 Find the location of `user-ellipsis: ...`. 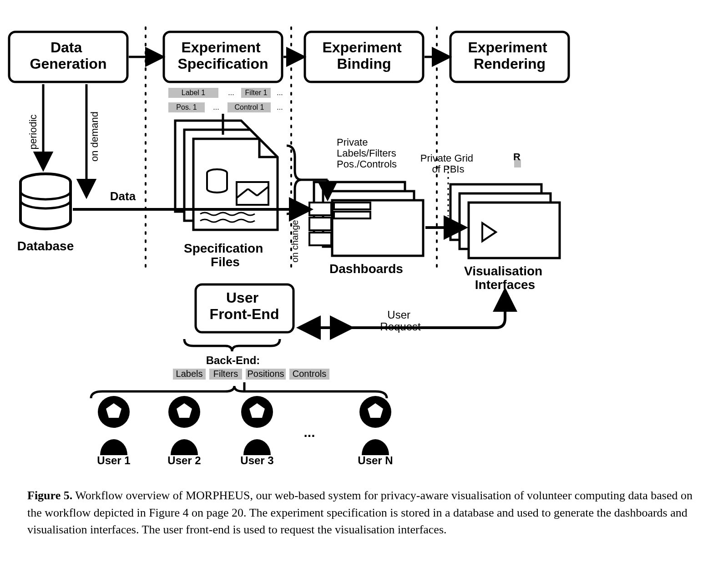

user-ellipsis: ... is located at coordinates (309, 432).